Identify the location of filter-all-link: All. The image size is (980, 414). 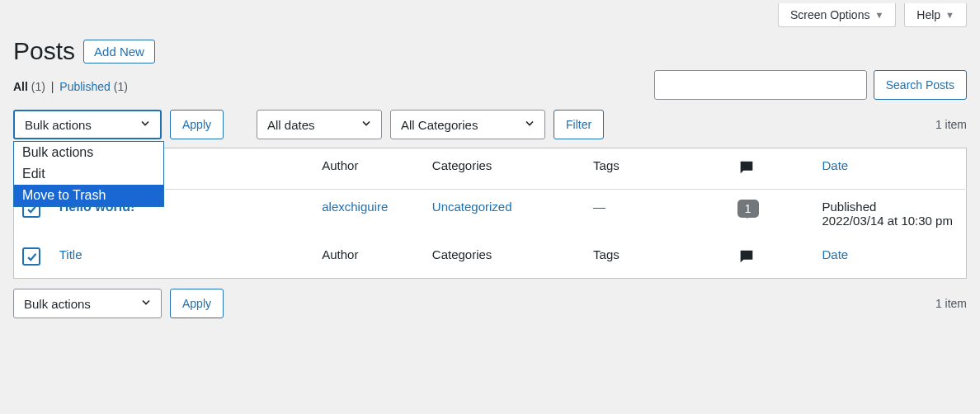
(22, 87).